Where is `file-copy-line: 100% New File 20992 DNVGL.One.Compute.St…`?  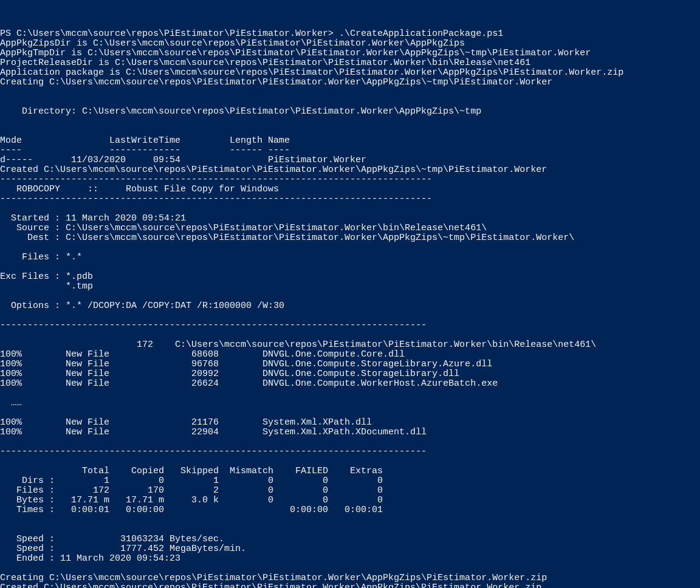
file-copy-line: 100% New File 20992 DNVGL.One.Compute.St… is located at coordinates (230, 374).